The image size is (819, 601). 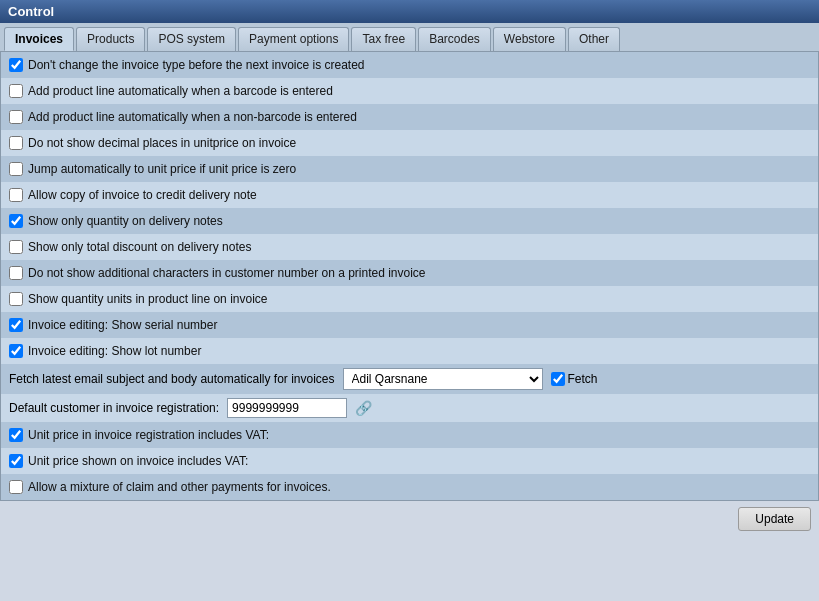 I want to click on customer-row: Default customer in invoice registration…, so click(x=410, y=408).